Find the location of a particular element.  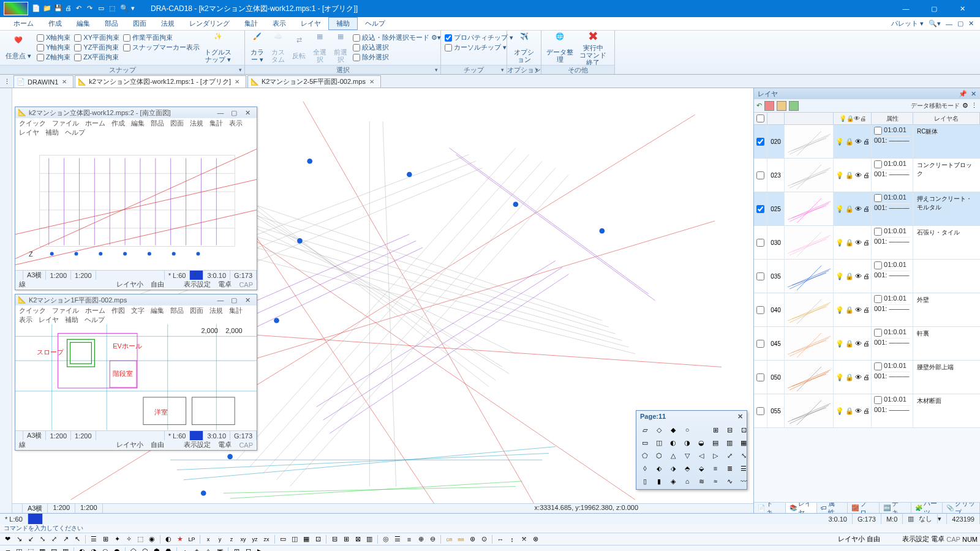

page-tool-icon: ⊟ is located at coordinates (729, 430).